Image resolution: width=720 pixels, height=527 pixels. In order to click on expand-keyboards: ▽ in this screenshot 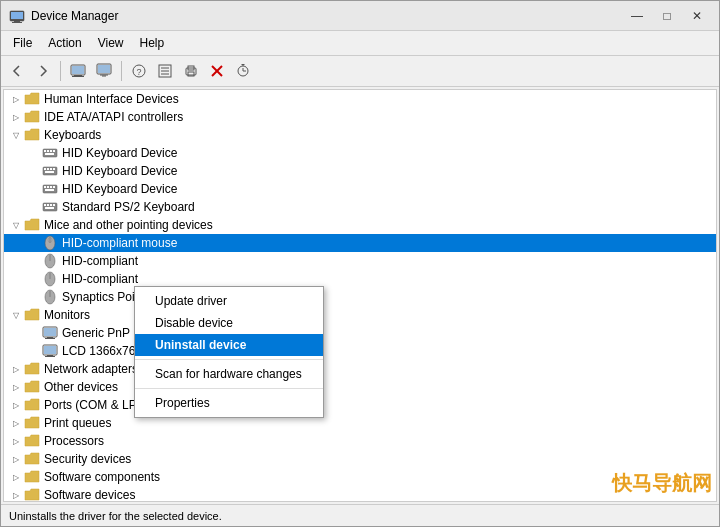, I will do `click(16, 135)`.